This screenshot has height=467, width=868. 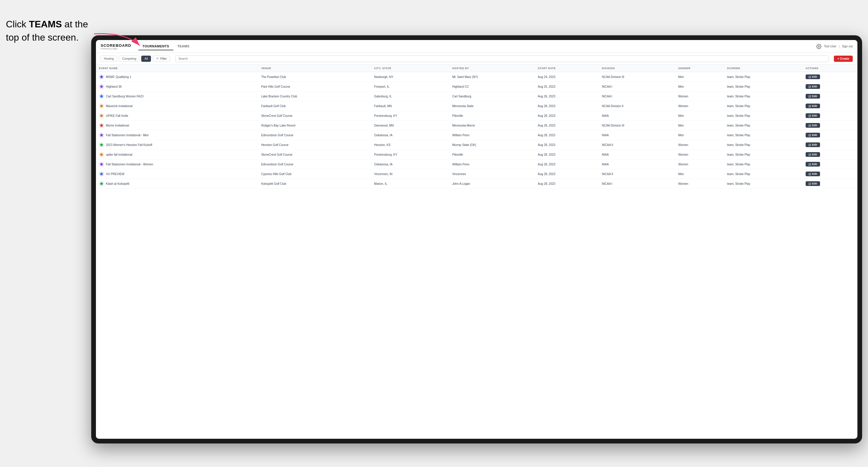 What do you see at coordinates (146, 59) in the screenshot?
I see `all-button: All` at bounding box center [146, 59].